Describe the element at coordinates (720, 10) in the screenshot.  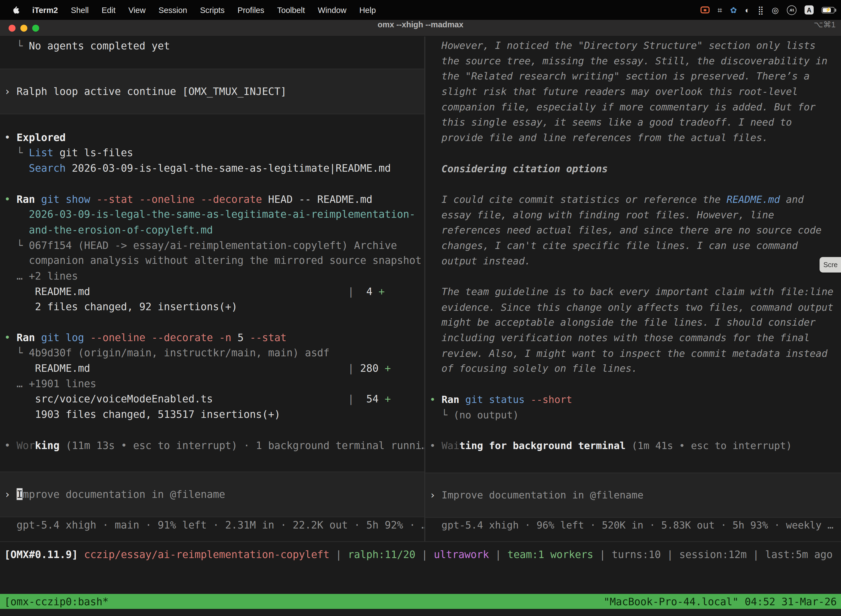
I see `keyboard-grid-icon: ⌗` at that location.